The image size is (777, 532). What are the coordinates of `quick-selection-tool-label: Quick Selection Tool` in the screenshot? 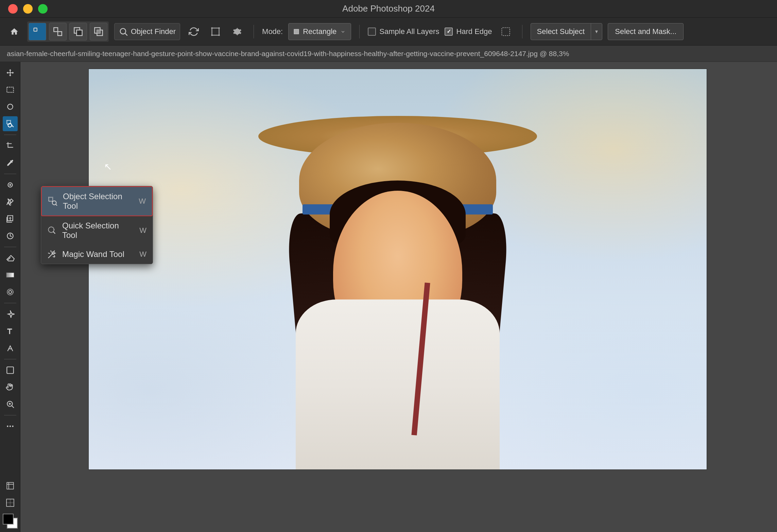 It's located at (98, 230).